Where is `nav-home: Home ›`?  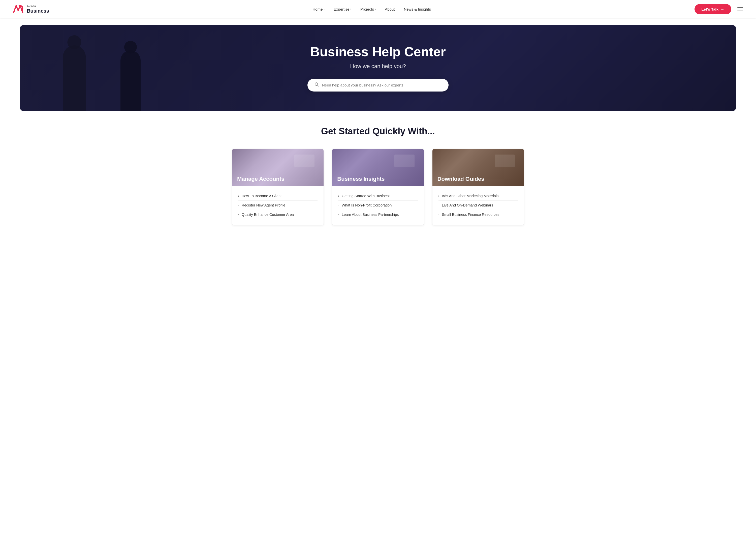 nav-home: Home › is located at coordinates (319, 9).